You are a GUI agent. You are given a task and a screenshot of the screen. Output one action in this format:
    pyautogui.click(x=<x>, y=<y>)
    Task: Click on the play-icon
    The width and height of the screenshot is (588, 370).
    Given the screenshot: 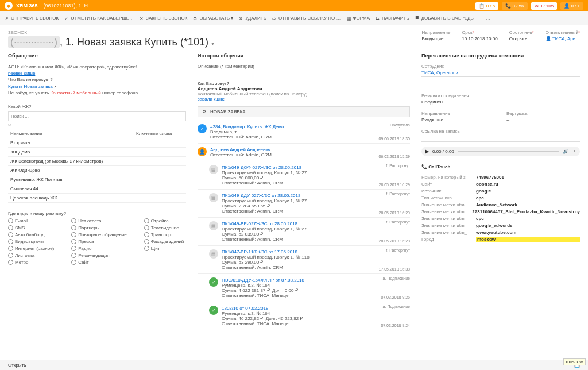 What is the action you would take?
    pyautogui.click(x=427, y=152)
    